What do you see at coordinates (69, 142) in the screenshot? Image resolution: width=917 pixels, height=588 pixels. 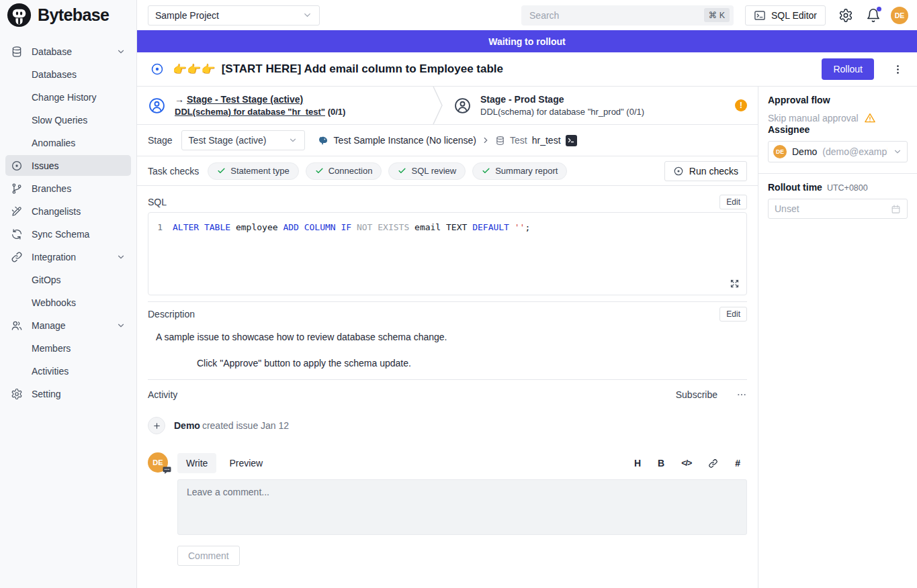 I see `sidebar-item-anomalies: Anomalies` at bounding box center [69, 142].